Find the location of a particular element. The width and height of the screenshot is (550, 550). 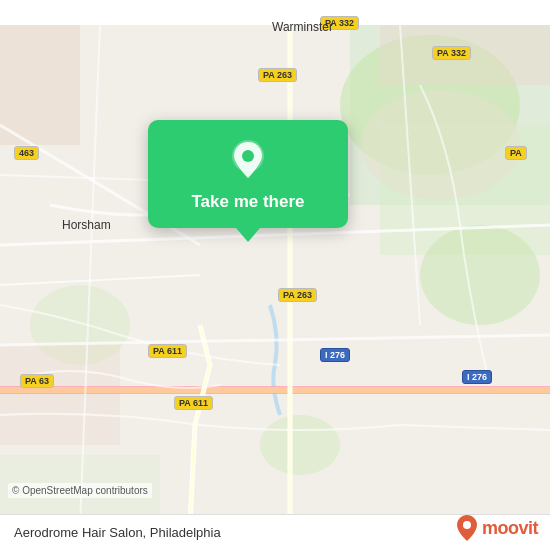

road-badge-pa611-bot: PA 611 is located at coordinates (194, 403).